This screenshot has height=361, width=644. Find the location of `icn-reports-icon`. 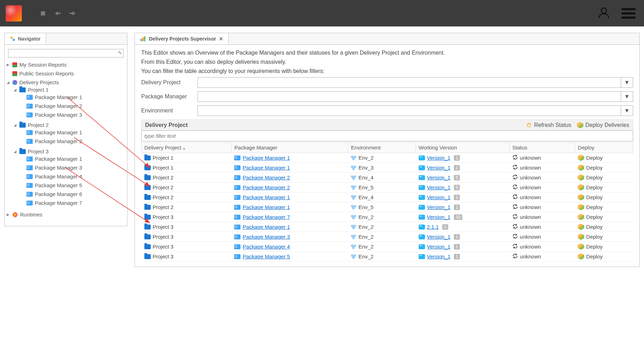

icn-reports-icon is located at coordinates (15, 74).